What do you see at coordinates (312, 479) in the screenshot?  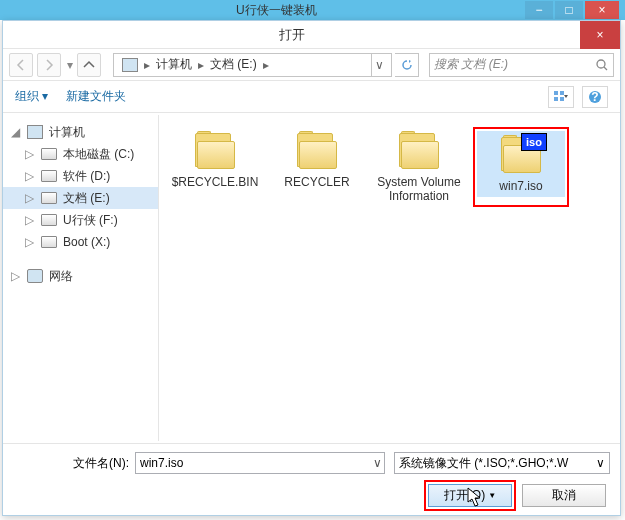 I see `dialog-bottom-panel: 文件名(N): ∨ 系统镜像文件 (*.ISO;*.GHO;*.W ∨ 打开(O…` at bounding box center [312, 479].